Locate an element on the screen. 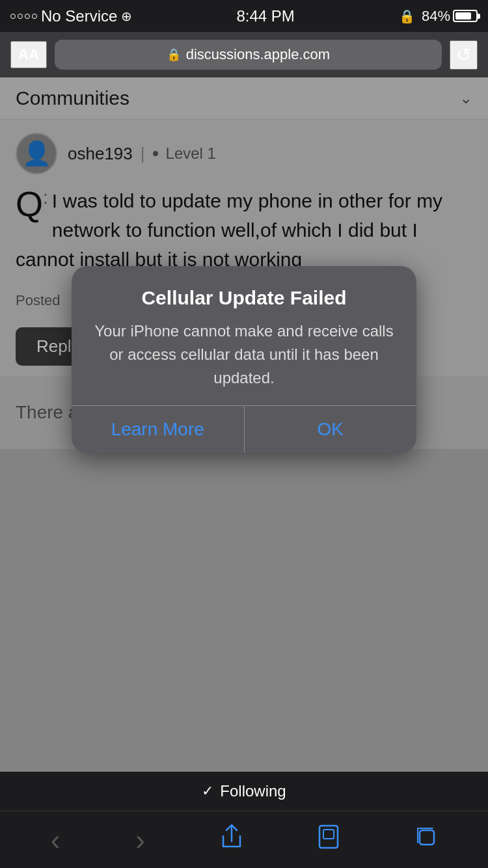  browser-bar: AA 🔒 discussions.apple.com ↺ is located at coordinates (244, 55).